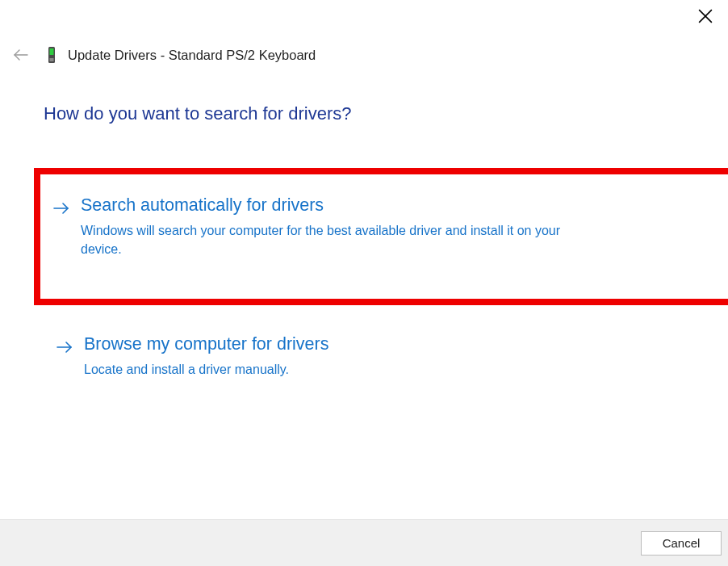 The width and height of the screenshot is (728, 566). I want to click on option-description: Locate and install a driver manually., so click(207, 370).